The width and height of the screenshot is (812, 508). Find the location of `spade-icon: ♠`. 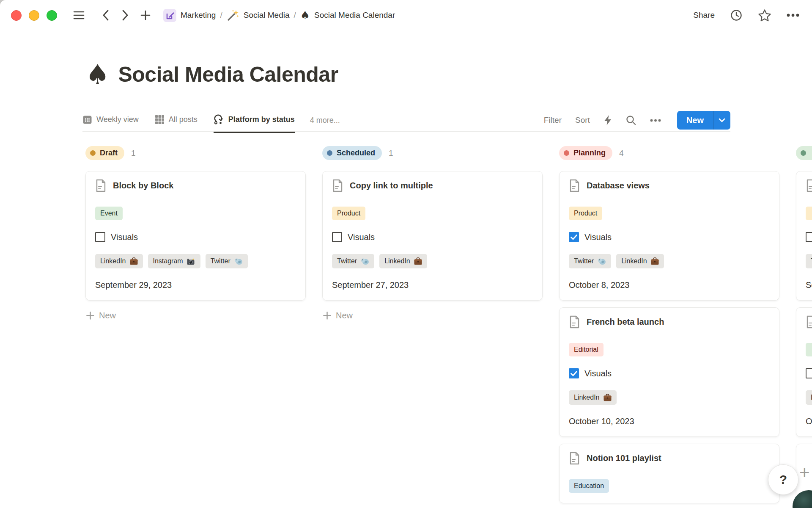

spade-icon: ♠ is located at coordinates (305, 15).